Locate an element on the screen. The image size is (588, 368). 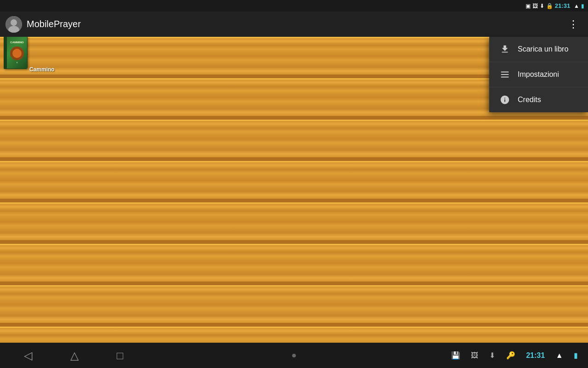
time-display: 21:31 is located at coordinates (562, 6).